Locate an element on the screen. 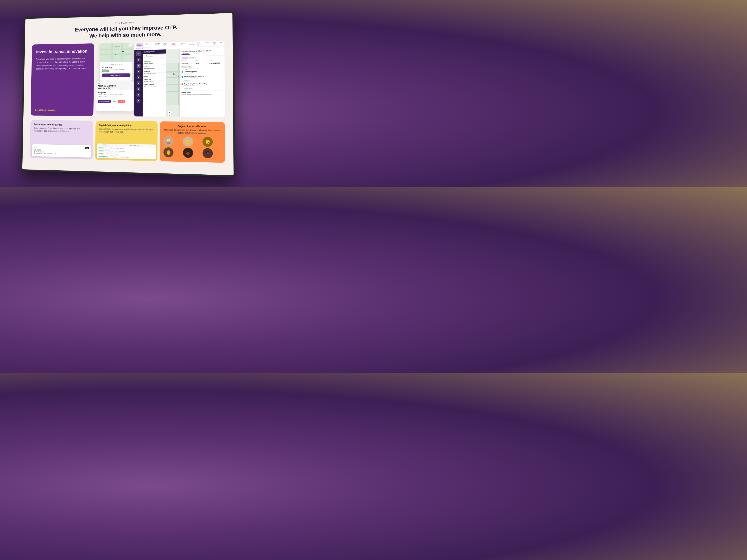 The width and height of the screenshot is (747, 560). sidebar-icon-planning is located at coordinates (138, 95).